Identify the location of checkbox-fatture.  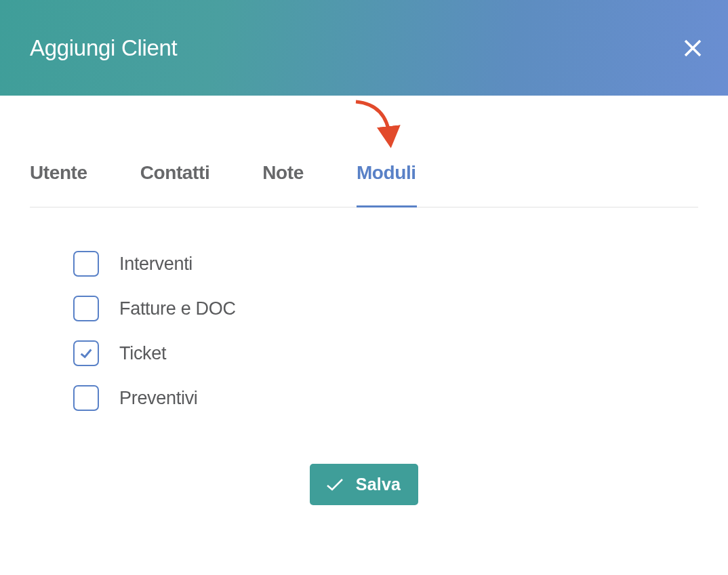
(86, 309).